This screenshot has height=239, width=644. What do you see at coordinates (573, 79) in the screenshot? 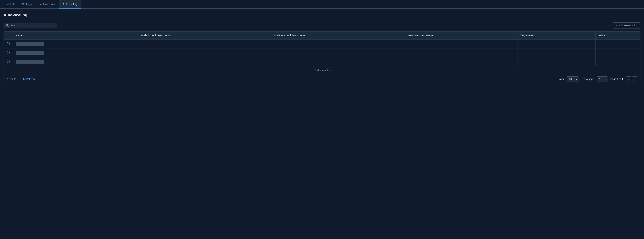
I see `rows-select-container: 10 25 50 100 ▼` at bounding box center [573, 79].